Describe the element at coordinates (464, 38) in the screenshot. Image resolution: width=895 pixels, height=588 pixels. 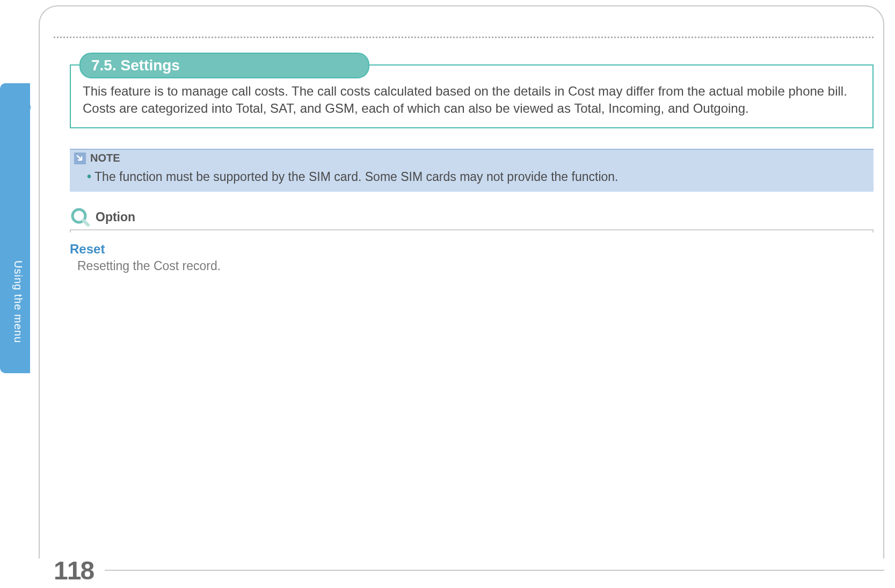
I see `dotted-divider` at that location.